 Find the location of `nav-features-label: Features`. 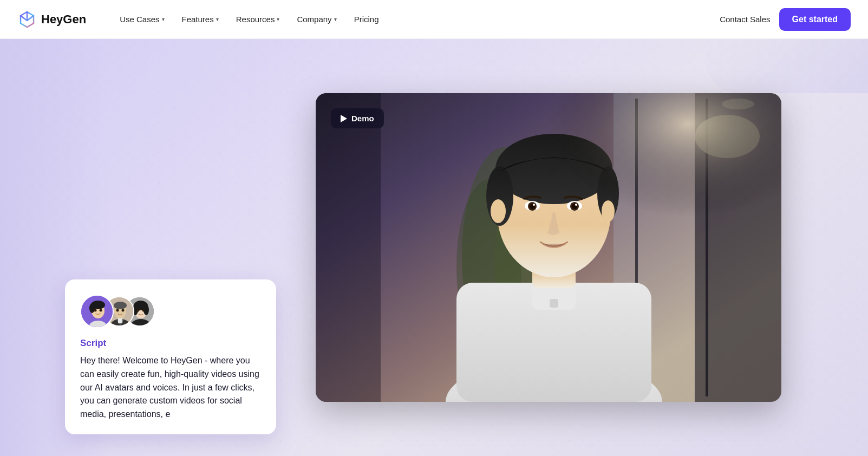

nav-features-label: Features is located at coordinates (198, 19).